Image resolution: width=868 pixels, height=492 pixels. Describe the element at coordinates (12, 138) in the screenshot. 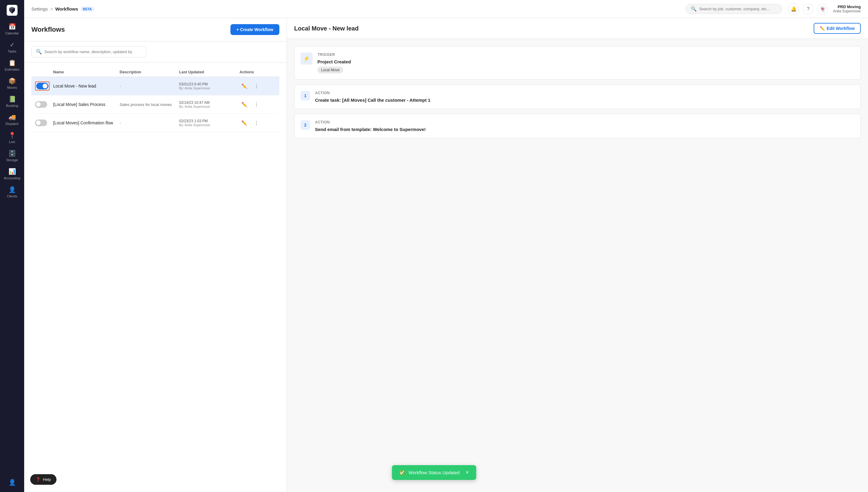

I see `sidebar-item-live: 📍 Live` at that location.